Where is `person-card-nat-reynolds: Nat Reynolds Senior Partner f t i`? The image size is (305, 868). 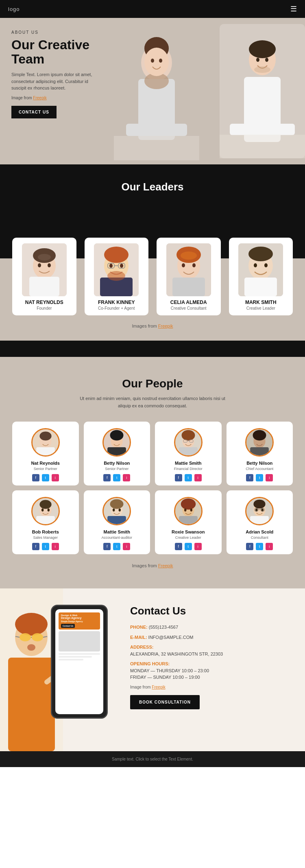 person-card-nat-reynolds: Nat Reynolds Senior Partner f t i is located at coordinates (46, 453).